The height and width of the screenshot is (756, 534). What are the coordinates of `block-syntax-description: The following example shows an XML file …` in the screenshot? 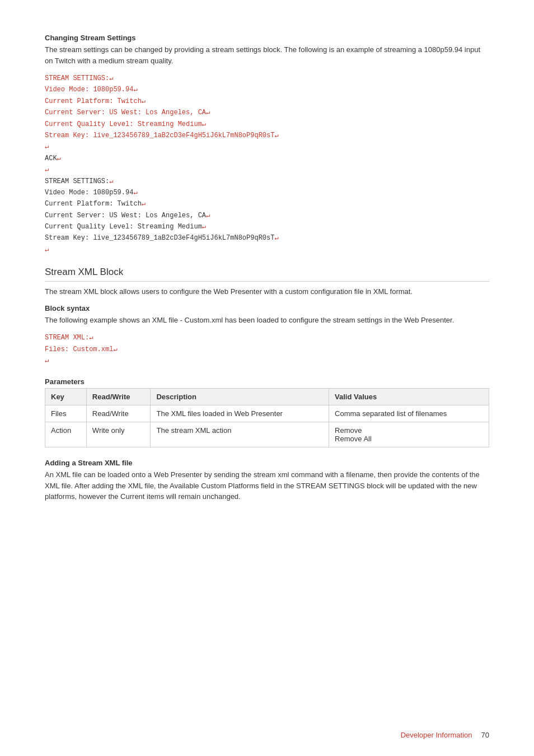 It's located at (267, 320).